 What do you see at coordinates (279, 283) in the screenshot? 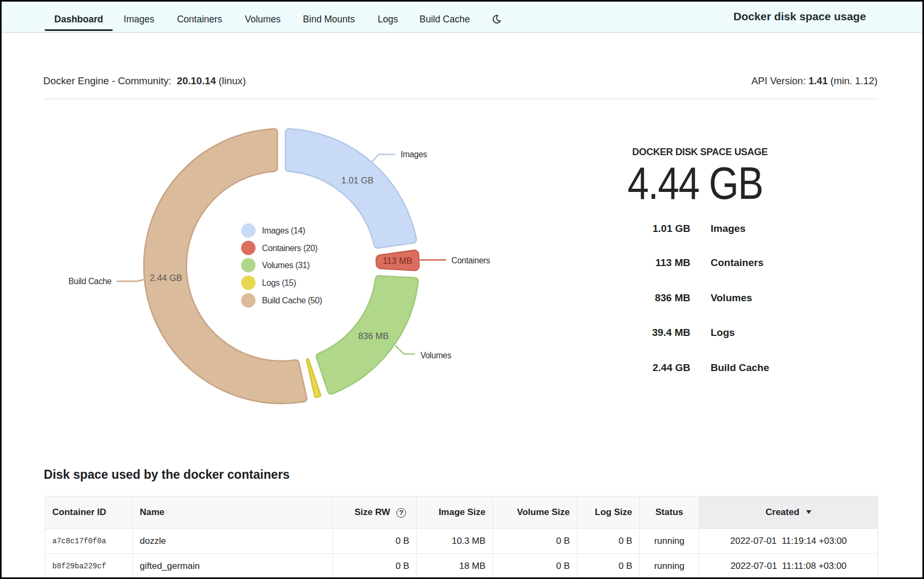
I see `svg-text: Logs (15)` at bounding box center [279, 283].